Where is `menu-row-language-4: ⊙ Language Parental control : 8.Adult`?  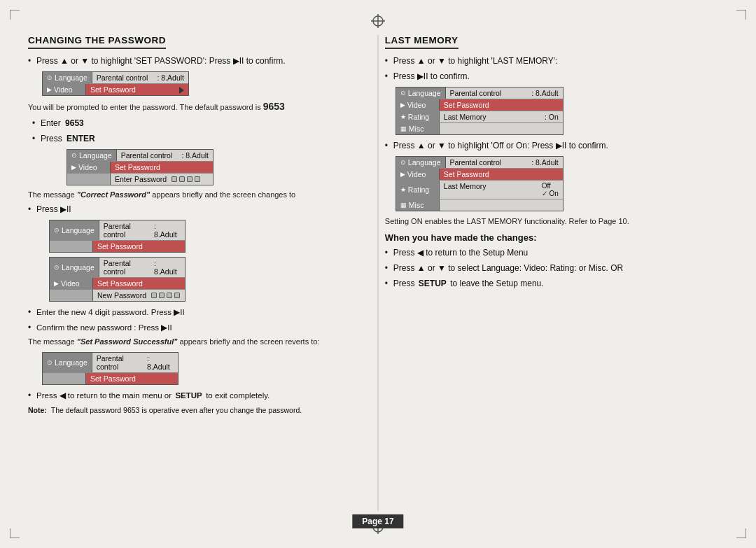
menu-row-language-4: ⊙ Language Parental control : 8.Adult is located at coordinates (111, 363).